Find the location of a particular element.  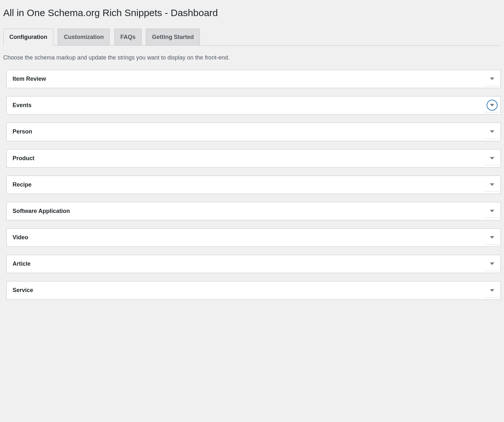

panel-title: Events is located at coordinates (246, 106).